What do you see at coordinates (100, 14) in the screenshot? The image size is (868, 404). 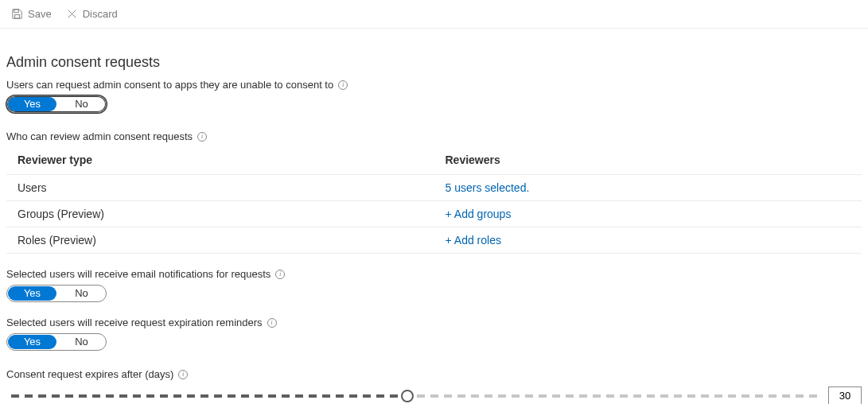 I see `discard-label: Discard` at bounding box center [100, 14].